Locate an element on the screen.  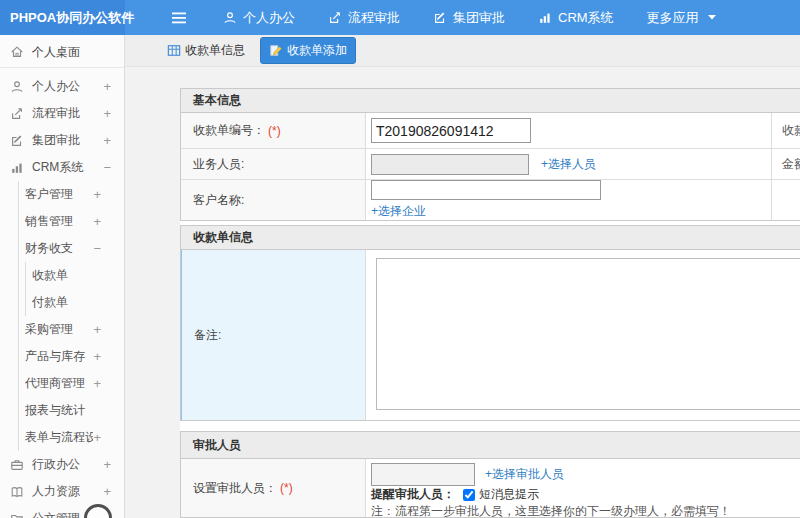
sms-remind-label: 短消息提示 is located at coordinates (509, 494).